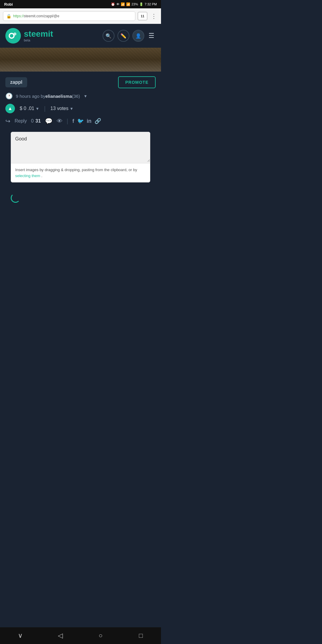 The image size is (322, 644). What do you see at coordinates (80, 96) in the screenshot?
I see `author-row: 🕐 9 hours ago byelianaelisma(36) ▼` at bounding box center [80, 96].